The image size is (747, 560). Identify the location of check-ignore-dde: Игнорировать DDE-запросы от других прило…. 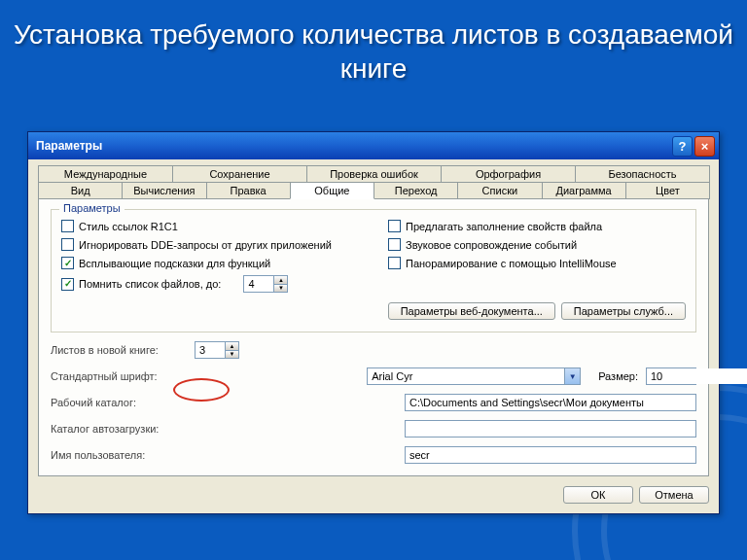
(210, 245).